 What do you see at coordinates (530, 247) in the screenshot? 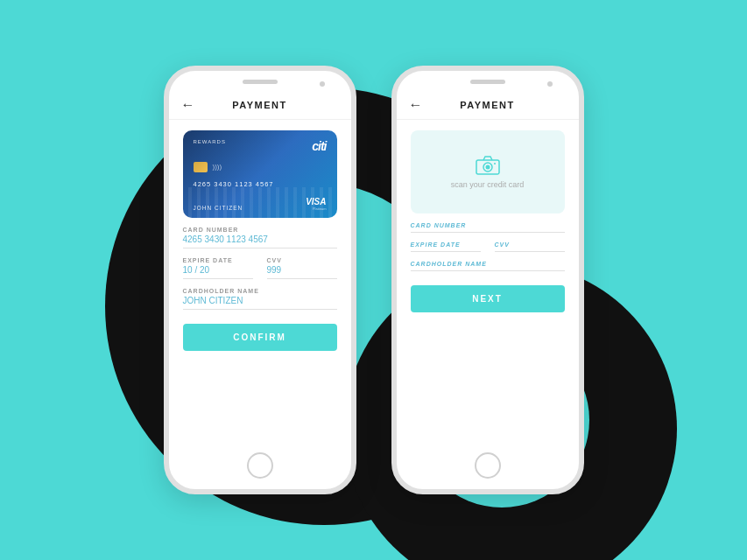
I see `cvv-field-right: CVV` at bounding box center [530, 247].